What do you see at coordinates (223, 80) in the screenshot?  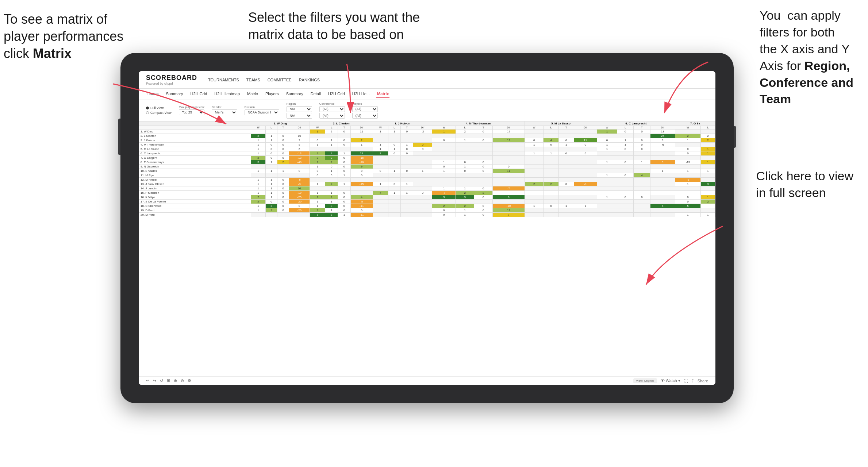 I see `nav-tournaments: TOURNAMENTS` at bounding box center [223, 80].